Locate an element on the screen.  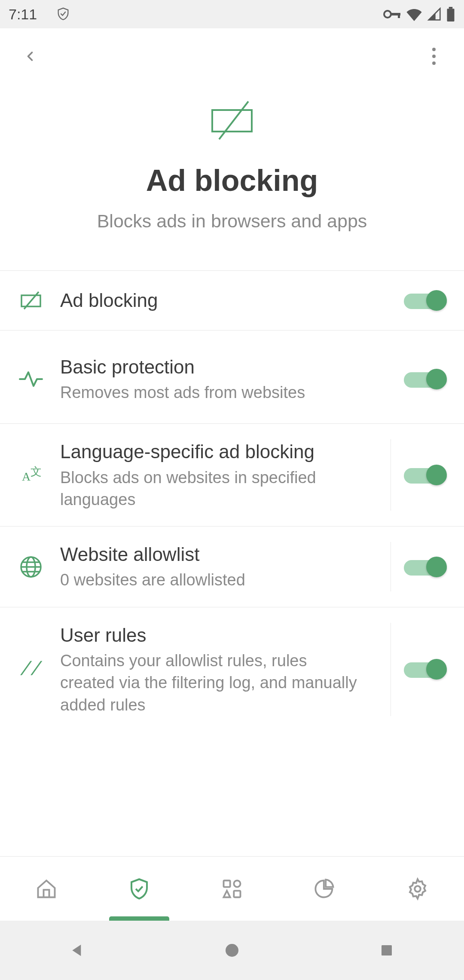
page-subtitle: Blocks ads in browsers and apps is located at coordinates (232, 221).